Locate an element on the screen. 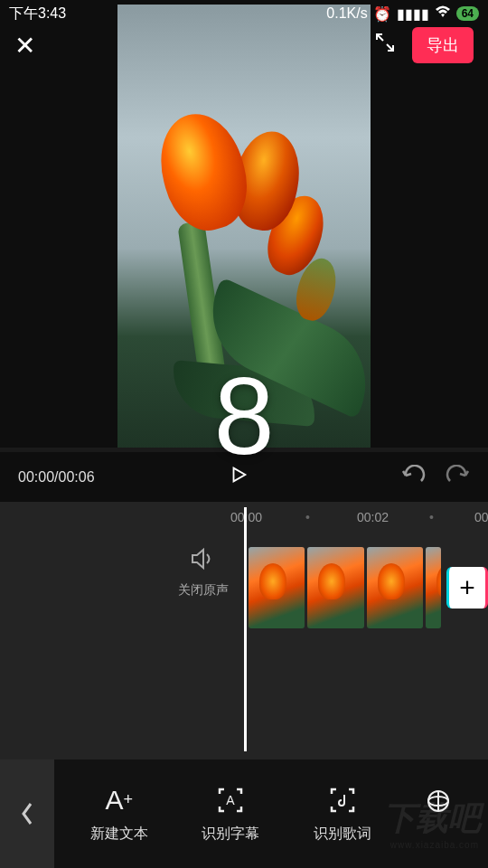  playhead is located at coordinates (246, 629).